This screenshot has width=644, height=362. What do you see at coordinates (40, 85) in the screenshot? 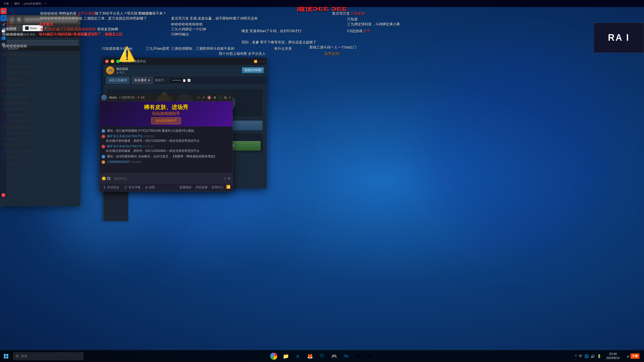
I see `game-item-apex: Apex Legends` at bounding box center [40, 85].